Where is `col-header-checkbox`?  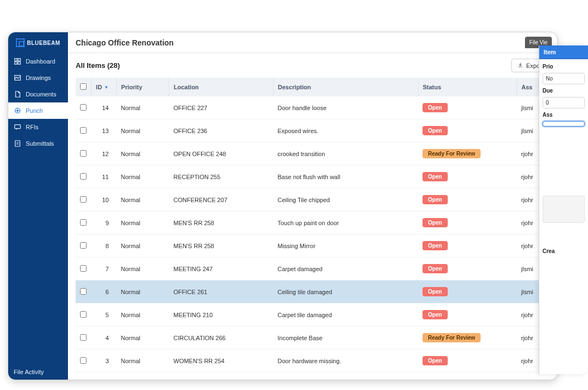
col-header-checkbox is located at coordinates (83, 87).